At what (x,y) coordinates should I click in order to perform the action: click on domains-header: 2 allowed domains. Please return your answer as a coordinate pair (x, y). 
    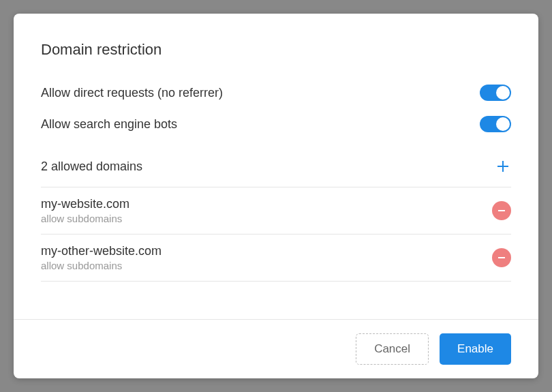
    Looking at the image, I should click on (276, 173).